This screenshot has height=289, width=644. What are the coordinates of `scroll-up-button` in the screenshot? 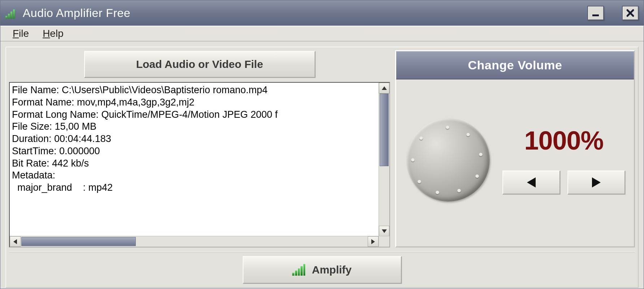 It's located at (384, 88).